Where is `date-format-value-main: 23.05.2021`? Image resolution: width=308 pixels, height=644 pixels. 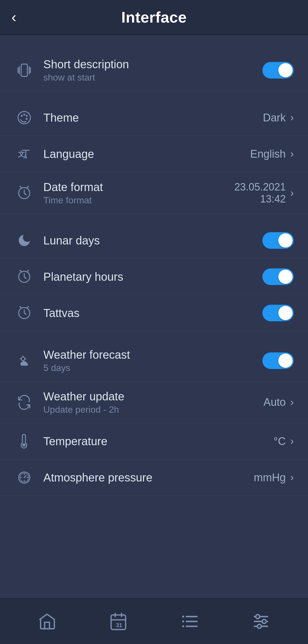
date-format-value-main: 23.05.2021 is located at coordinates (260, 187).